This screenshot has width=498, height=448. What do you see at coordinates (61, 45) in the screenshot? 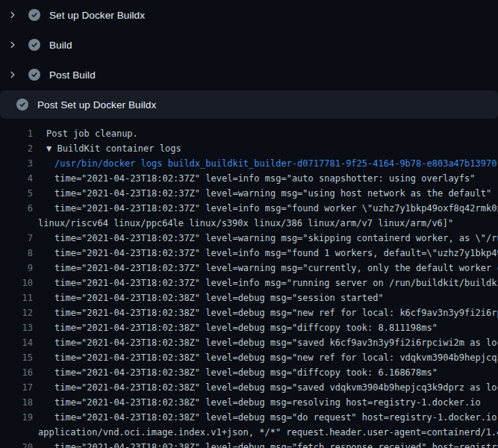
I see `step-label: Build` at bounding box center [61, 45].